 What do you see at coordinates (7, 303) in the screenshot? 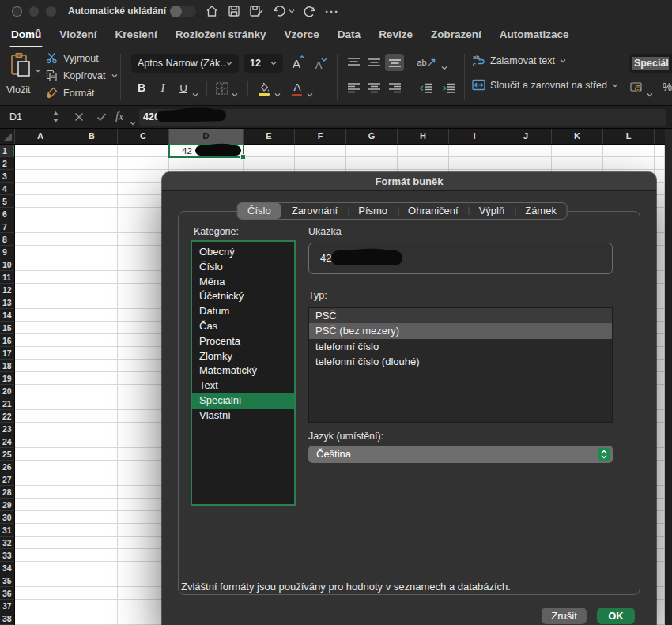
I see `row-header-13: 13` at bounding box center [7, 303].